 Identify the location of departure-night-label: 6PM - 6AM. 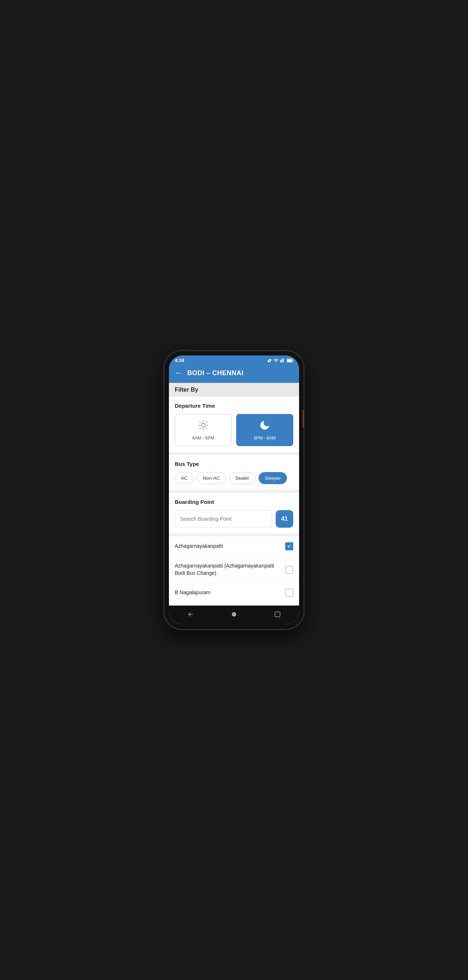
(265, 438).